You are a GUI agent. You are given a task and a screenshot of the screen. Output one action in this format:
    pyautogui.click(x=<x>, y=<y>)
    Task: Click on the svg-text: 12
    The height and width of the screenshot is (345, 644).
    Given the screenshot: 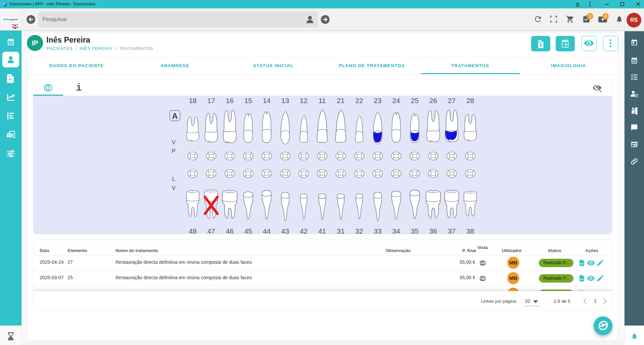 What is the action you would take?
    pyautogui.click(x=304, y=101)
    